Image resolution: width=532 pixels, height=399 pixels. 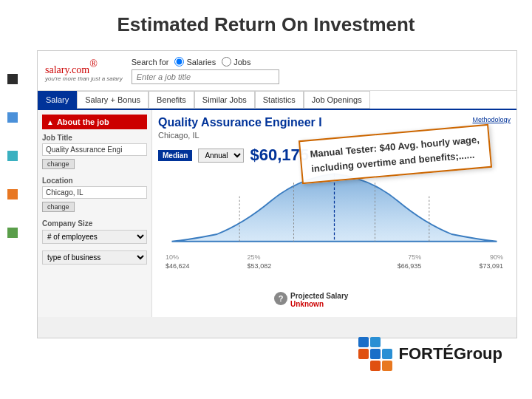 I want to click on val-10: $46,624, so click(x=177, y=266).